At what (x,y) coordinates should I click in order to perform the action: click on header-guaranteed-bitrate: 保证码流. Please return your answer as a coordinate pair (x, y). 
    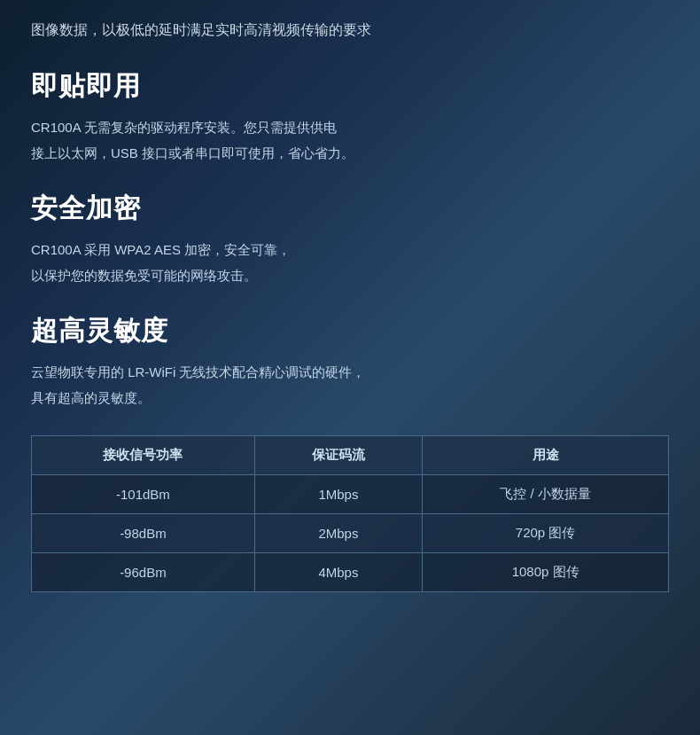
    Looking at the image, I should click on (338, 456).